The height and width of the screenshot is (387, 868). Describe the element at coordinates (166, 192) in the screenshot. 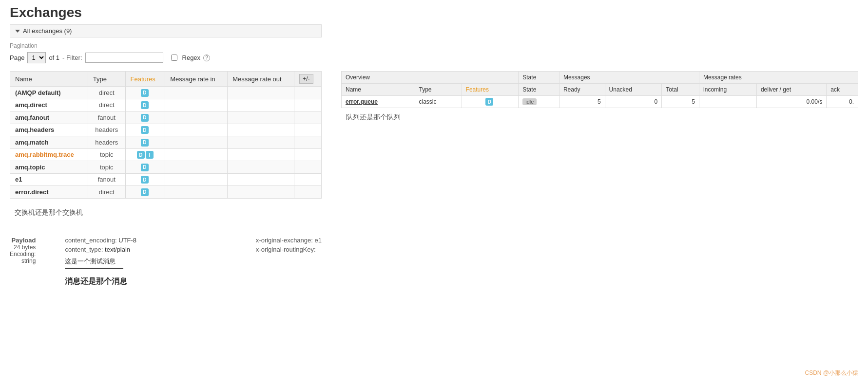

I see `table-row: error.directdirectD` at that location.